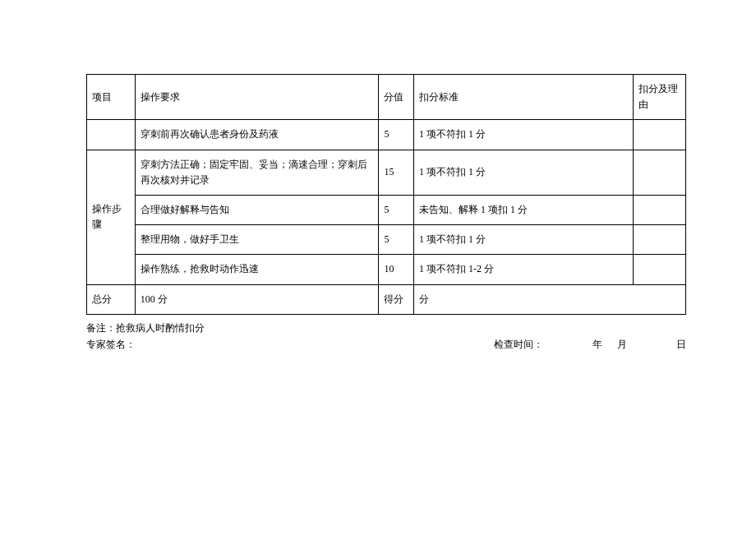 This screenshot has height=535, width=756. I want to click on footer-section: 备注：抢救病人时酌情扣分 专家签名： 检查时间：年月日, so click(386, 337).